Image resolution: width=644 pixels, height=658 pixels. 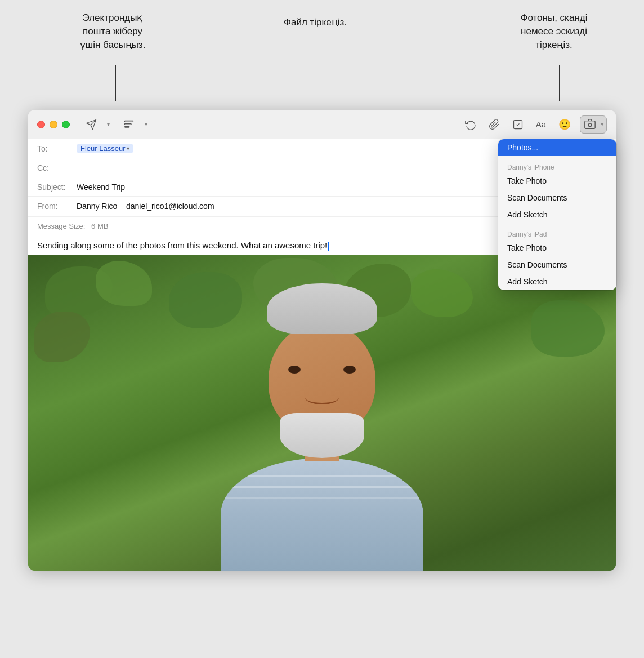 I want to click on scan-documents-2-label: Scan Documents, so click(x=537, y=265).